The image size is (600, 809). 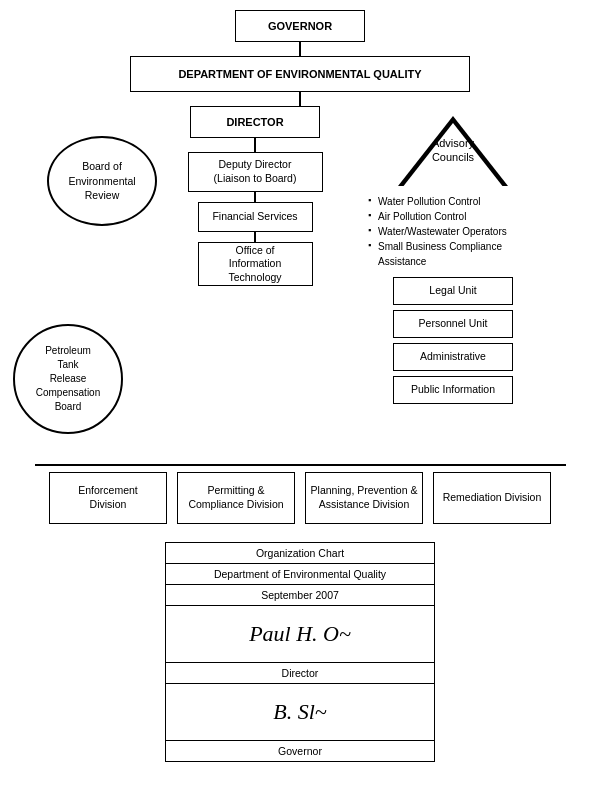 I want to click on oit-box: Office ofInformationTechnology, so click(x=256, y=264).